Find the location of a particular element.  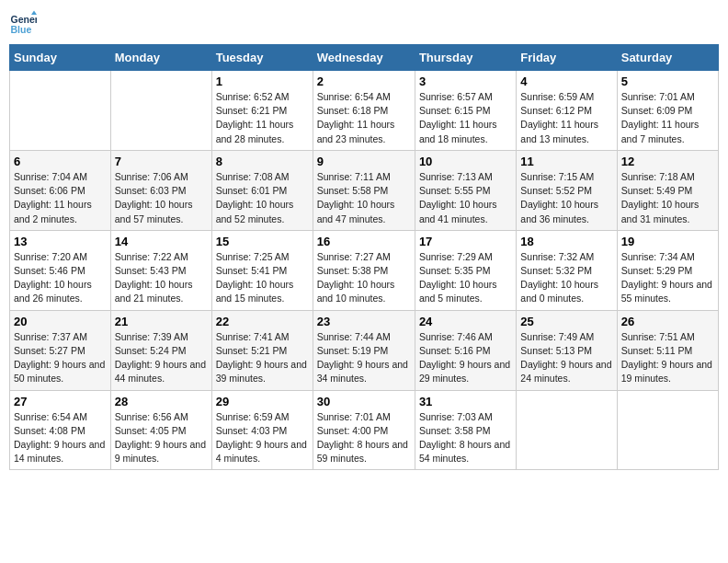

day-info: Sunrise: 7:32 AMSunset: 5:32 PMDaylight:… is located at coordinates (566, 278).